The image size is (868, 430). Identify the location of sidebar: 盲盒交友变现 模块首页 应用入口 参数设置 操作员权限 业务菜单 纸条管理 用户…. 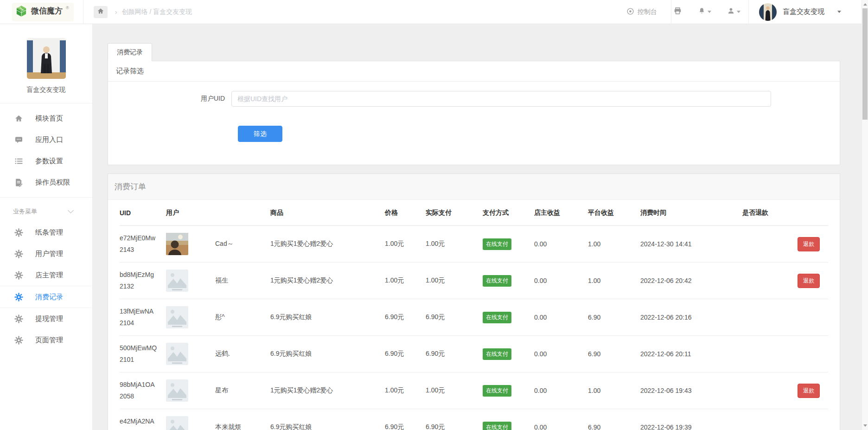
(46, 227).